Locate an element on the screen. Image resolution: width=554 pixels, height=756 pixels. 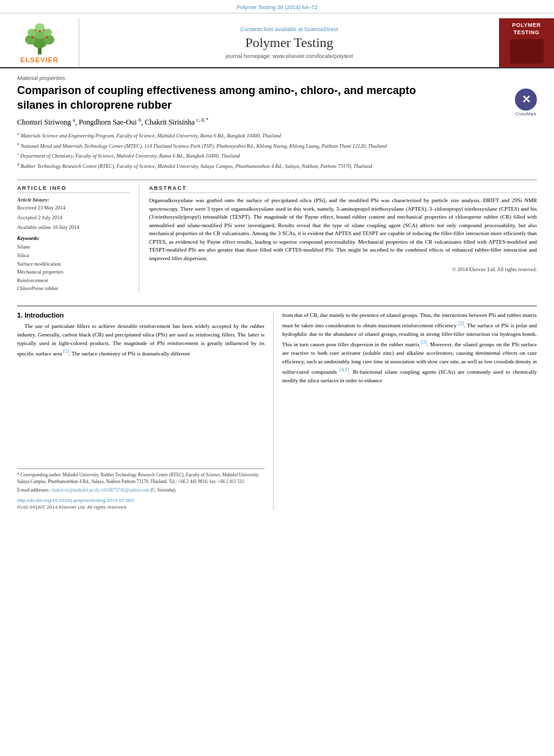
affiliations: a Materials Science and Engineering Prog… is located at coordinates (263, 150).